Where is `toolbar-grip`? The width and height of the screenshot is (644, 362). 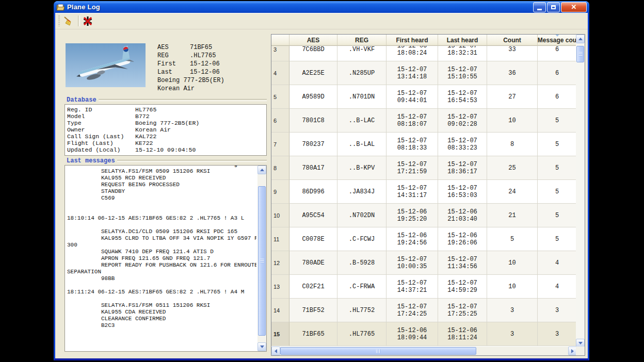 toolbar-grip is located at coordinates (59, 21).